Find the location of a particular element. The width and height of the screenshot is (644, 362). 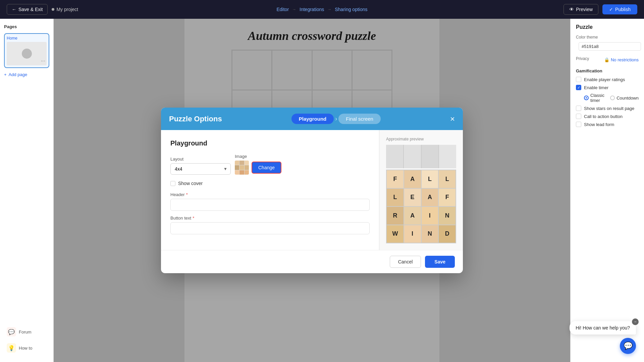

tab-final-screen: Final screen is located at coordinates (360, 119).